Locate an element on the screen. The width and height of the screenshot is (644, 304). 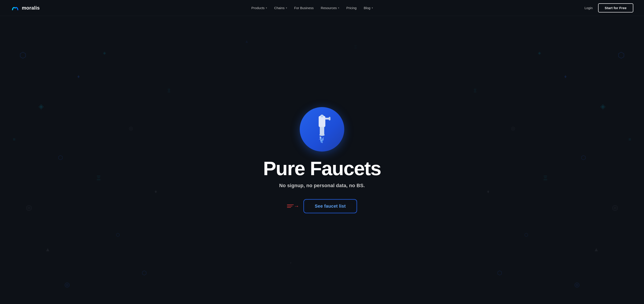
nav-chains: Chains ▾ is located at coordinates (280, 8).